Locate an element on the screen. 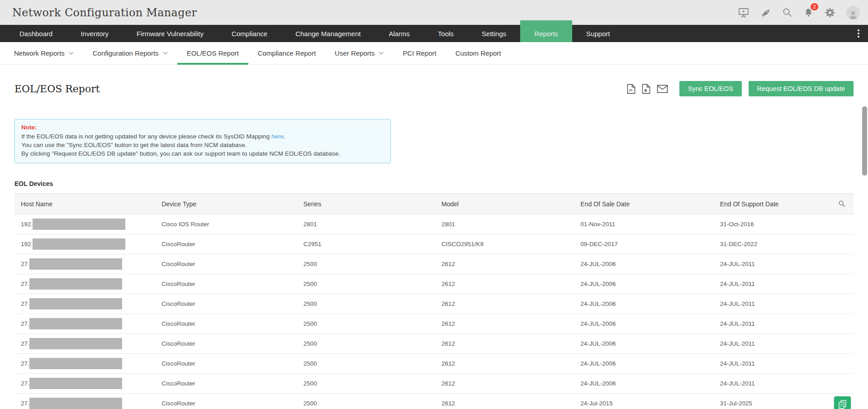  column-model: Model is located at coordinates (505, 204).